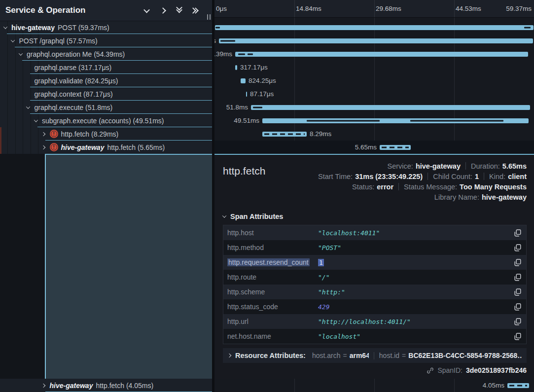 Image resolution: width=534 pixels, height=392 pixels. What do you see at coordinates (374, 40) in the screenshot?
I see `span-bar-row: 57.57ms` at bounding box center [374, 40].